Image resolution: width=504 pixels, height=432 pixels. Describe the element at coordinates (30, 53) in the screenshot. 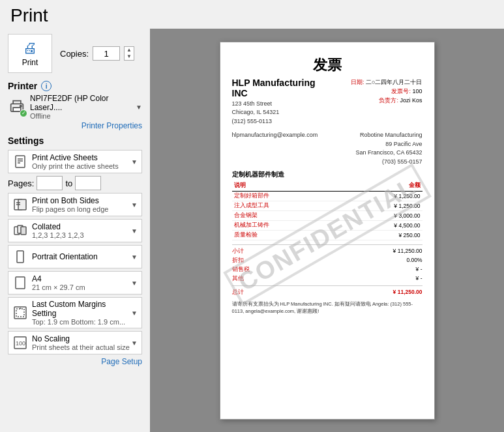

I see `print-button: 🖨 Print` at that location.